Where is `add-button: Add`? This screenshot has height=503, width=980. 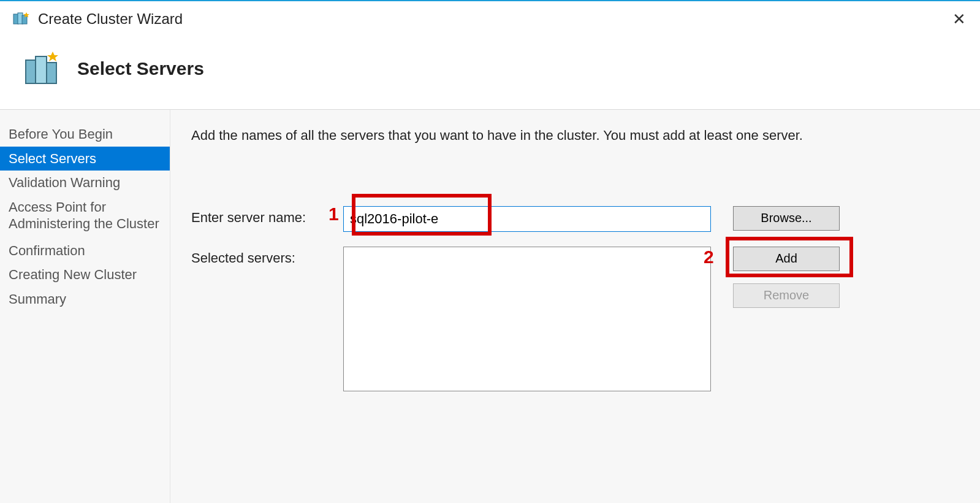 add-button: Add is located at coordinates (786, 259).